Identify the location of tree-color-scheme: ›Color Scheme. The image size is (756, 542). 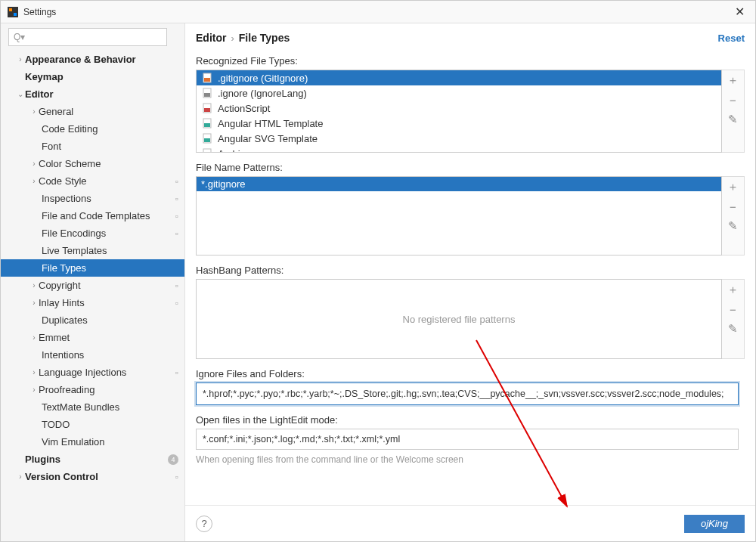
(92, 163).